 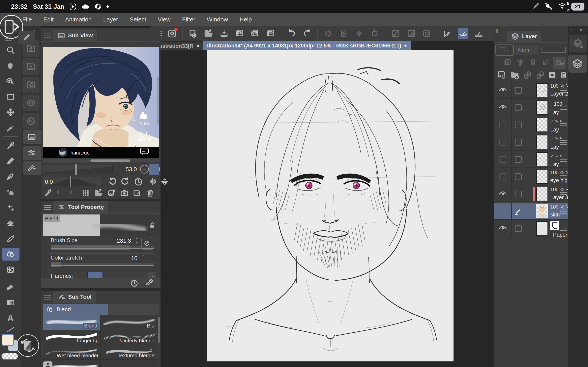 What do you see at coordinates (152, 225) in the screenshot?
I see `unlock-icon` at bounding box center [152, 225].